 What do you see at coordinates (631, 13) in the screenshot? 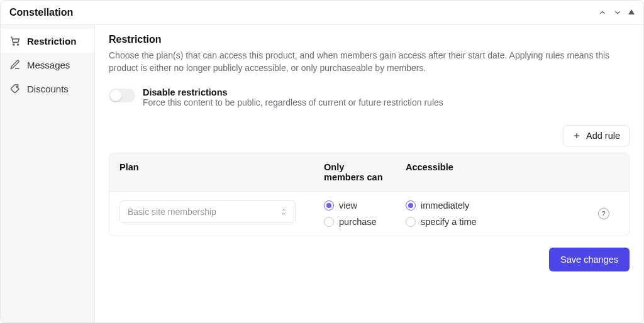
I see `collapse-icon` at bounding box center [631, 13].